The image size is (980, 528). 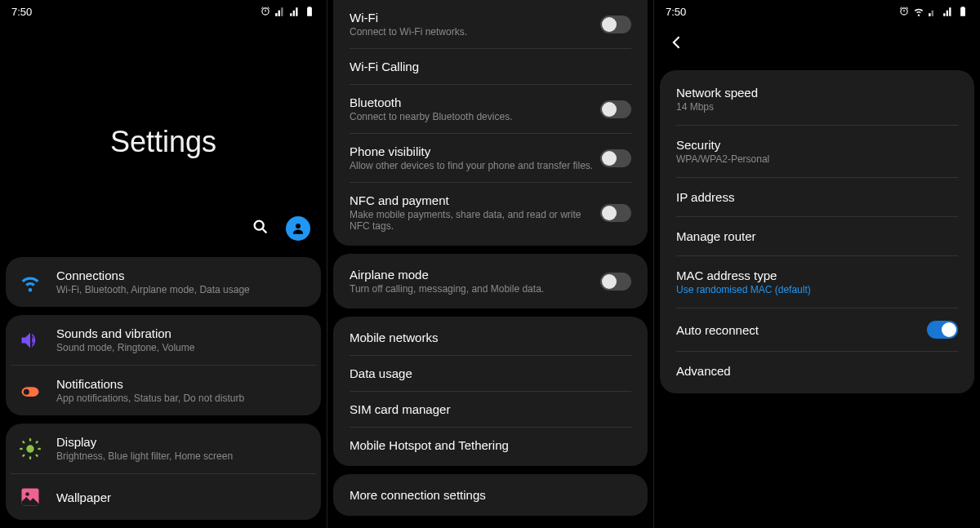 What do you see at coordinates (817, 197) in the screenshot?
I see `row-title: IP address` at bounding box center [817, 197].